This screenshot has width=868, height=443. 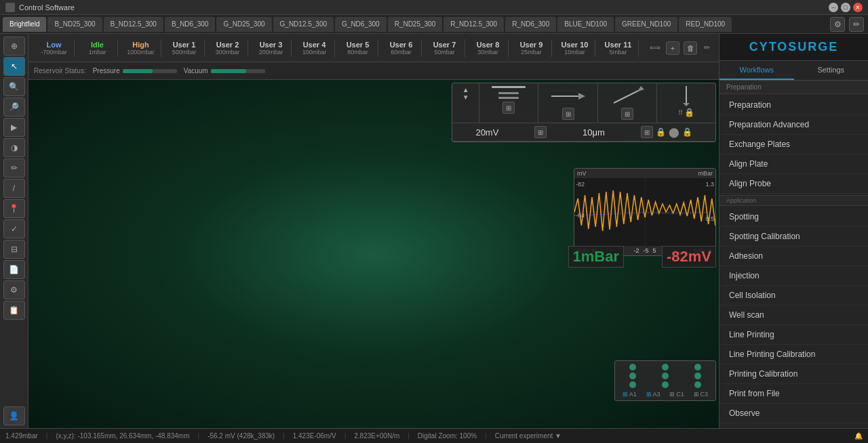 What do you see at coordinates (14, 416) in the screenshot?
I see `user-tool: 👤` at bounding box center [14, 416].